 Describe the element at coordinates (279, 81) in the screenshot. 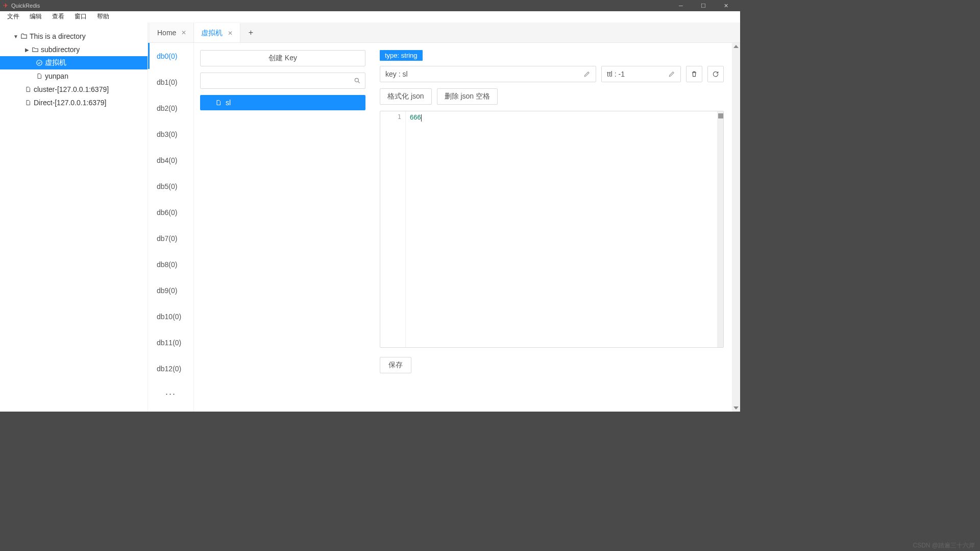

I see `search-field` at that location.